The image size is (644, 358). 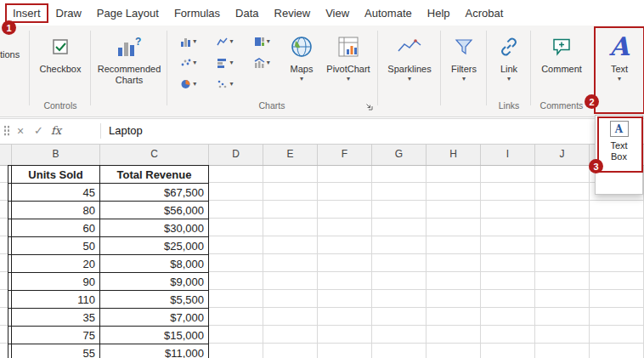 What do you see at coordinates (348, 56) in the screenshot?
I see `pivotchart-button: PivotChart ▾` at bounding box center [348, 56].